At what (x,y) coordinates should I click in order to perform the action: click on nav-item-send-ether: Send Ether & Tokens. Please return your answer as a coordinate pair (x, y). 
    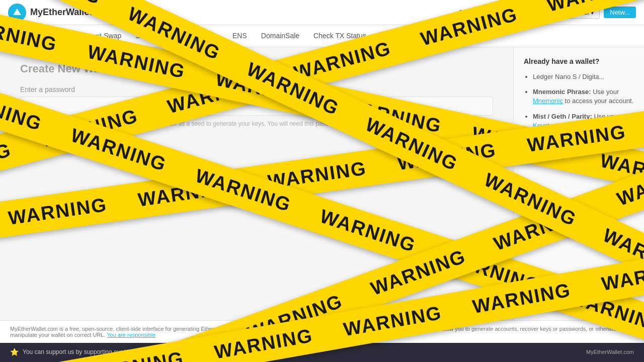
    Looking at the image, I should click on (48, 36).